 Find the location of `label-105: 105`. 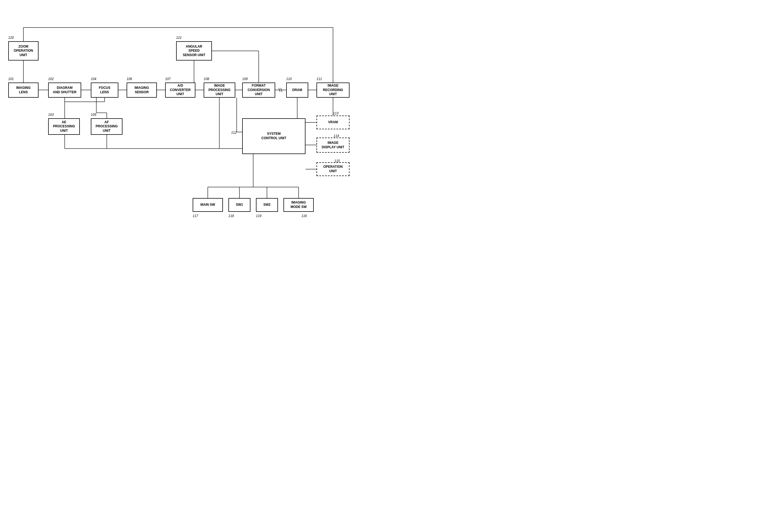

label-105: 105 is located at coordinates (93, 115).